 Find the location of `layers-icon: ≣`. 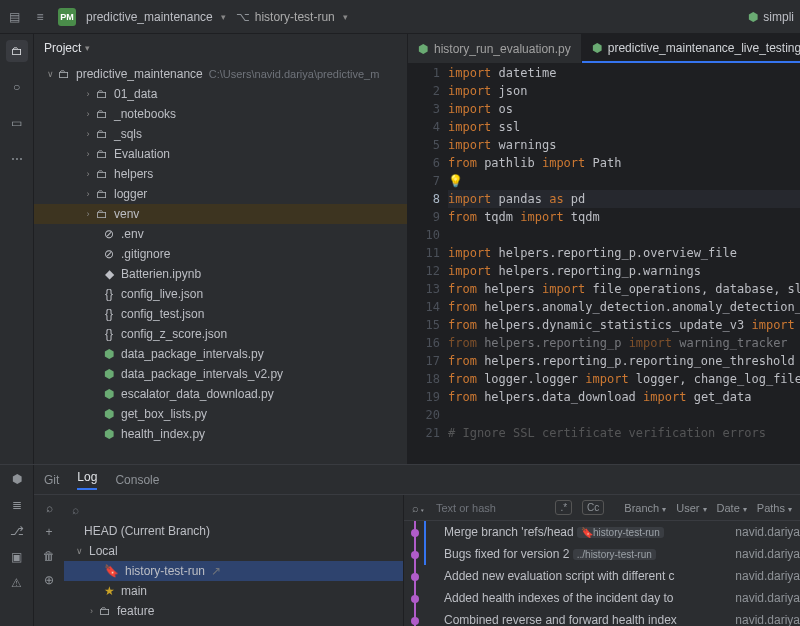

layers-icon: ≣ is located at coordinates (17, 505).